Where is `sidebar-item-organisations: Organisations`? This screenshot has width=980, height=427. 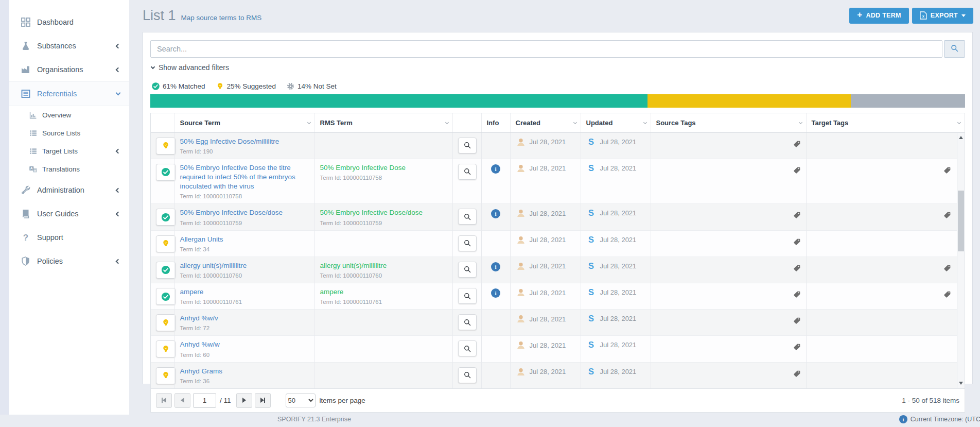
sidebar-item-organisations: Organisations is located at coordinates (69, 70).